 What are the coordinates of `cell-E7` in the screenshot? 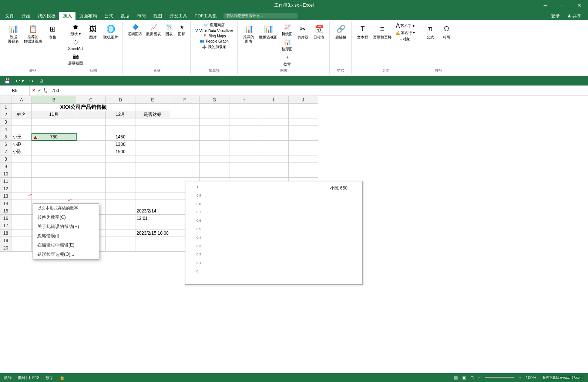 It's located at (153, 152).